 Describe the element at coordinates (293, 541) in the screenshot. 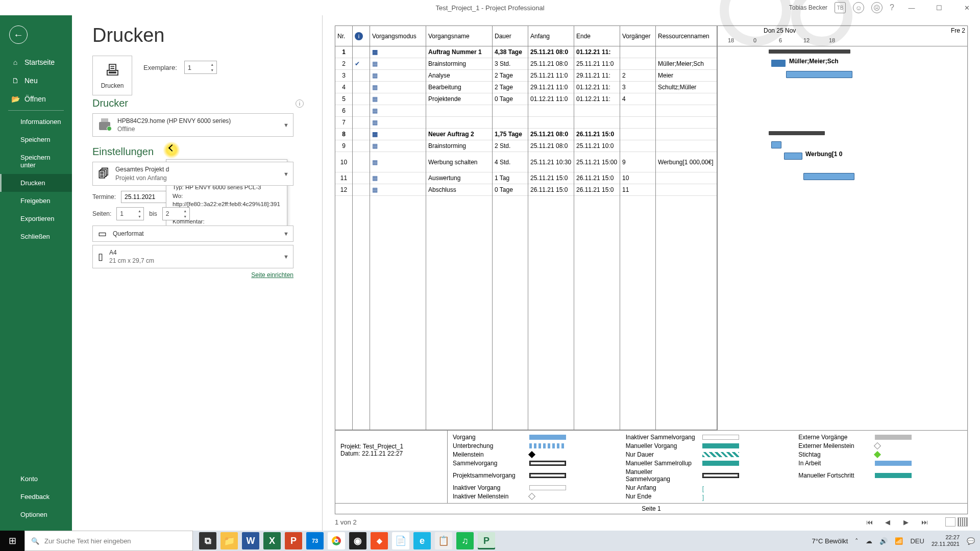

I see `powerpoint-icon: P` at that location.